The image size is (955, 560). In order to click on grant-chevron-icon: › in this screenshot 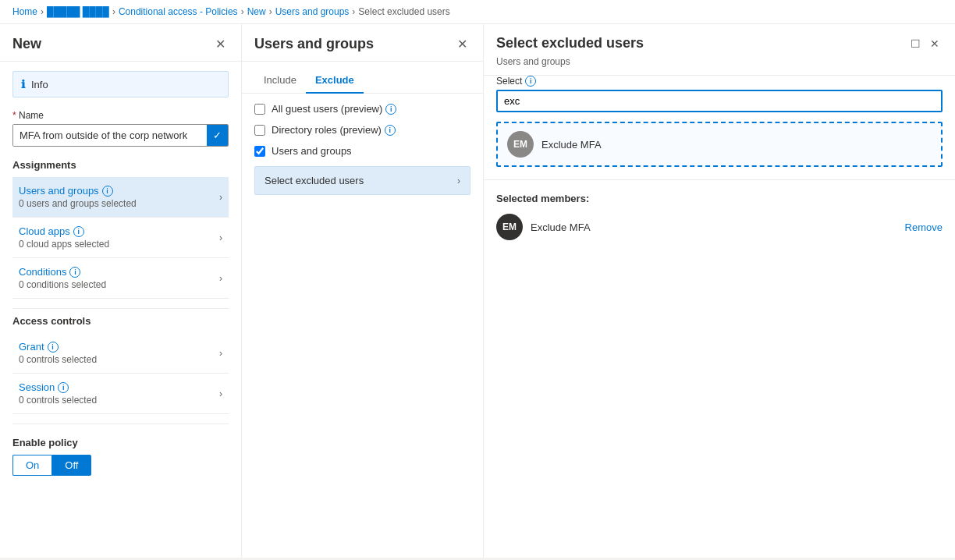, I will do `click(221, 353)`.